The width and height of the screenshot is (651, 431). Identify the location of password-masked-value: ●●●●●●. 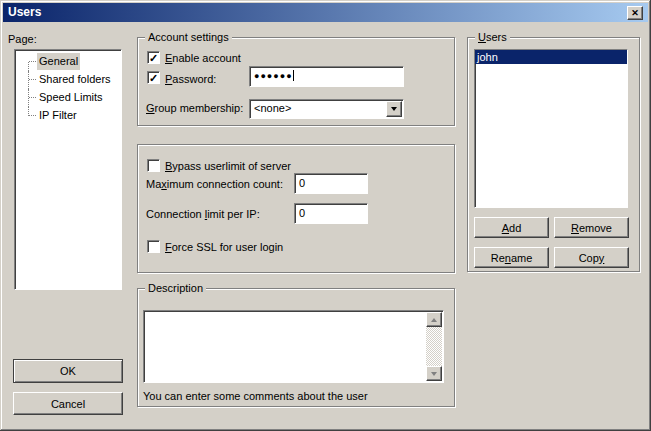
(274, 76).